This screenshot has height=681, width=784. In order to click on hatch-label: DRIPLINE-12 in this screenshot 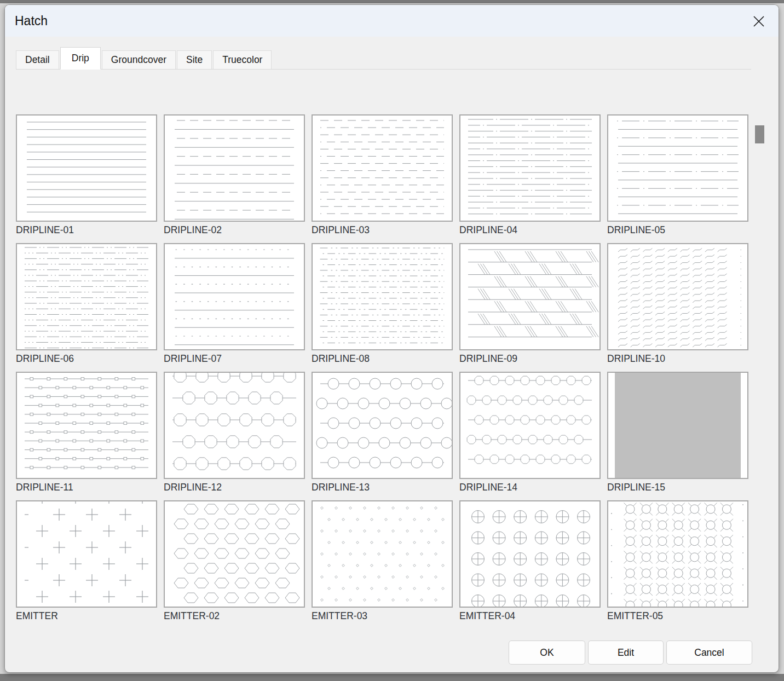, I will do `click(234, 487)`.